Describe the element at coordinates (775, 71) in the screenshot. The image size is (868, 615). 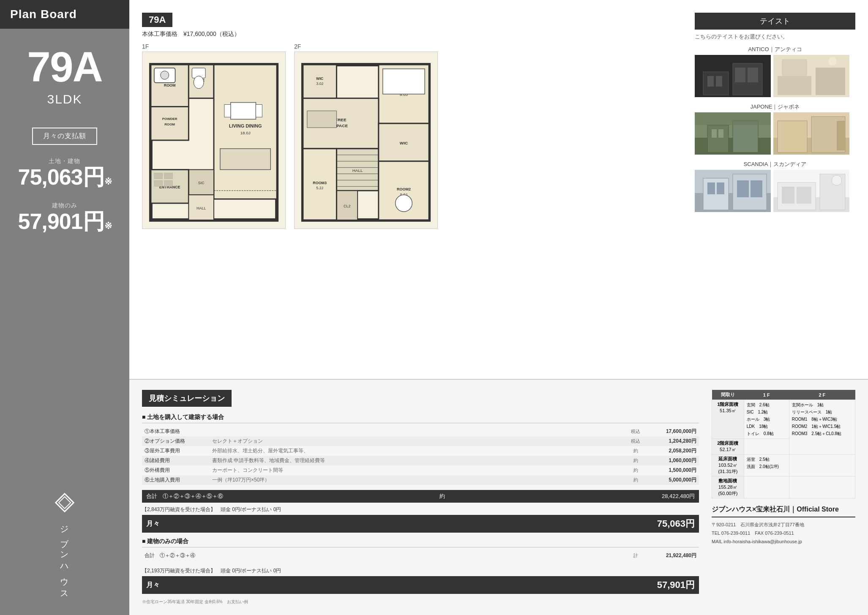
I see `taste-style-antico: ANTICO｜アンティコ` at that location.